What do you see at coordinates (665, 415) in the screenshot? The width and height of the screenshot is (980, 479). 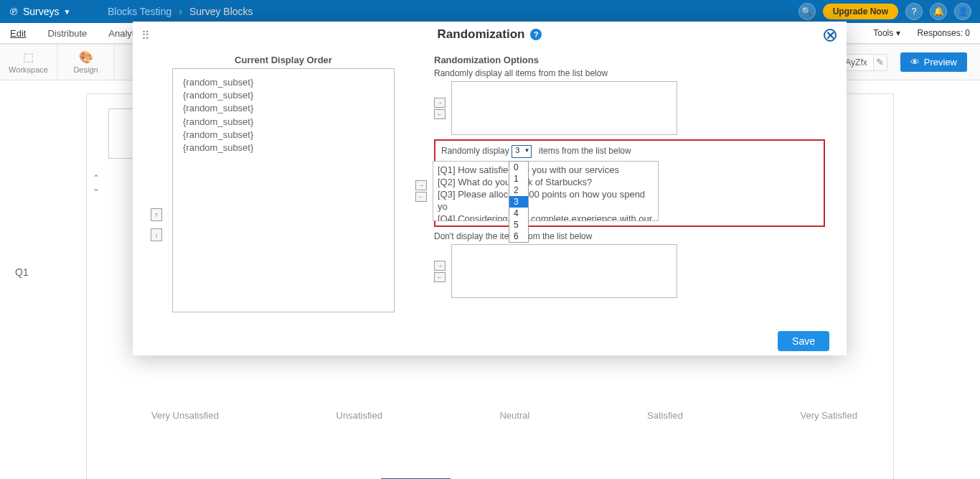 I see `scale-opt: Satisfied` at bounding box center [665, 415].